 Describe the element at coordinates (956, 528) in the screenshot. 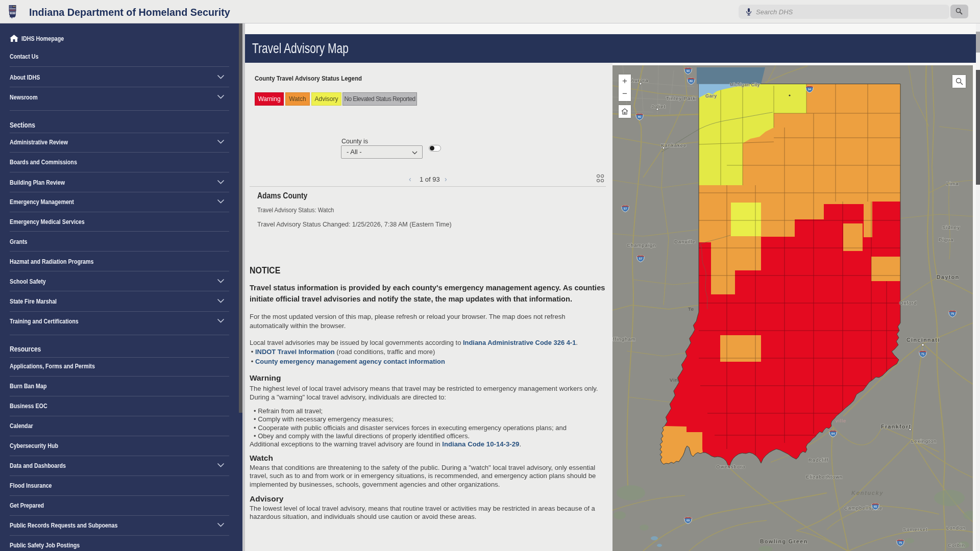

I see `svg-text: London` at that location.